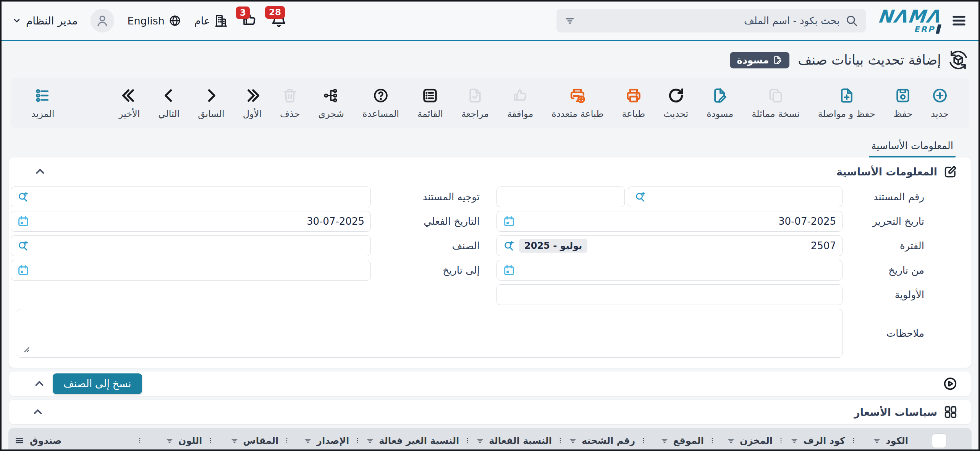 This screenshot has height=451, width=980. What do you see at coordinates (97, 384) in the screenshot?
I see `copy-to-item-button: نسخ إلى الصنف` at bounding box center [97, 384].